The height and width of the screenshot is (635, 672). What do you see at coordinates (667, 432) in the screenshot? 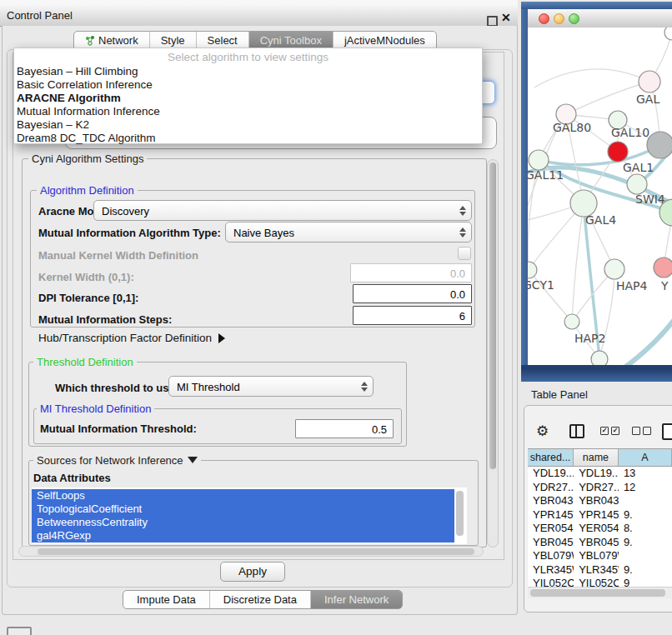
I see `page-icon` at bounding box center [667, 432].